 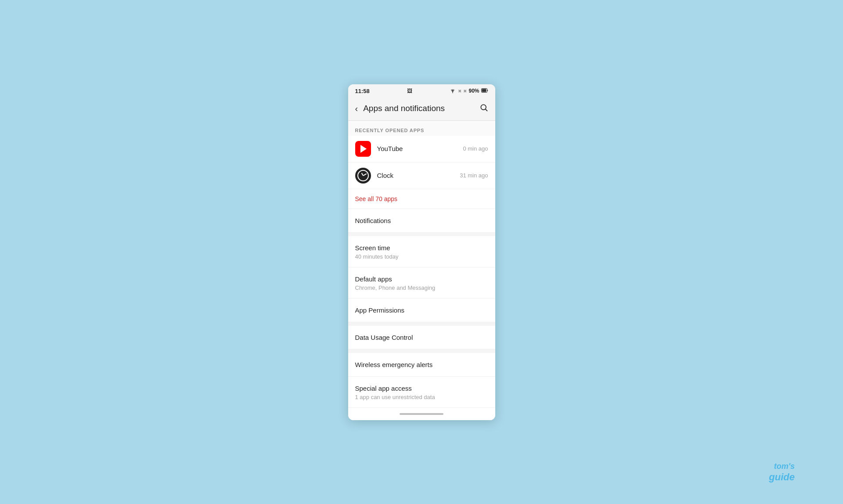 I want to click on special-app-access-title: Special app access, so click(x=422, y=388).